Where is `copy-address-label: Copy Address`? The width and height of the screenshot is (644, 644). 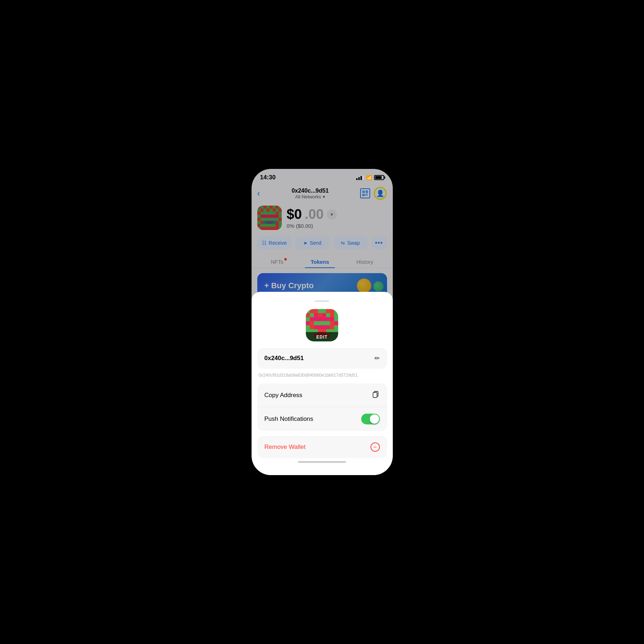
copy-address-label: Copy Address is located at coordinates (284, 395).